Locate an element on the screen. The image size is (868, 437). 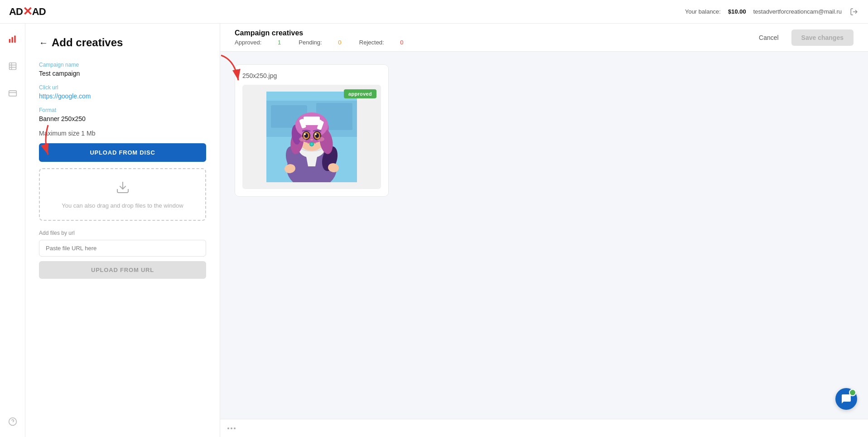
logout-icon is located at coordinates (854, 12).